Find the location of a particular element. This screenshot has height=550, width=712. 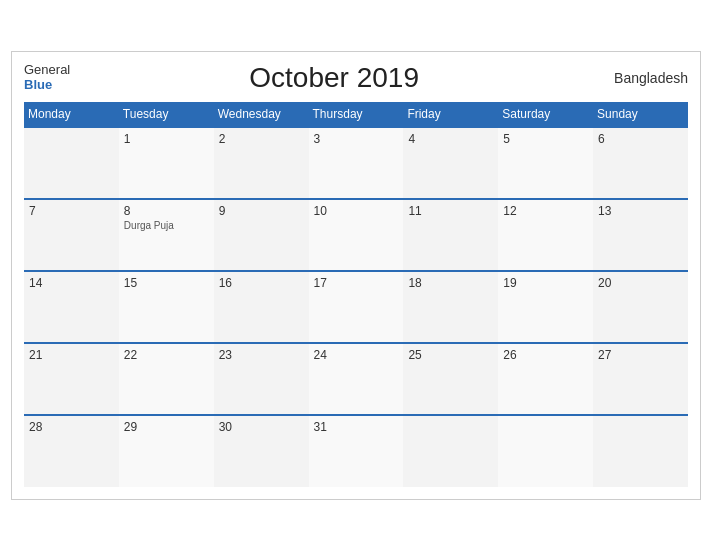

day-number: 16 is located at coordinates (262, 283).